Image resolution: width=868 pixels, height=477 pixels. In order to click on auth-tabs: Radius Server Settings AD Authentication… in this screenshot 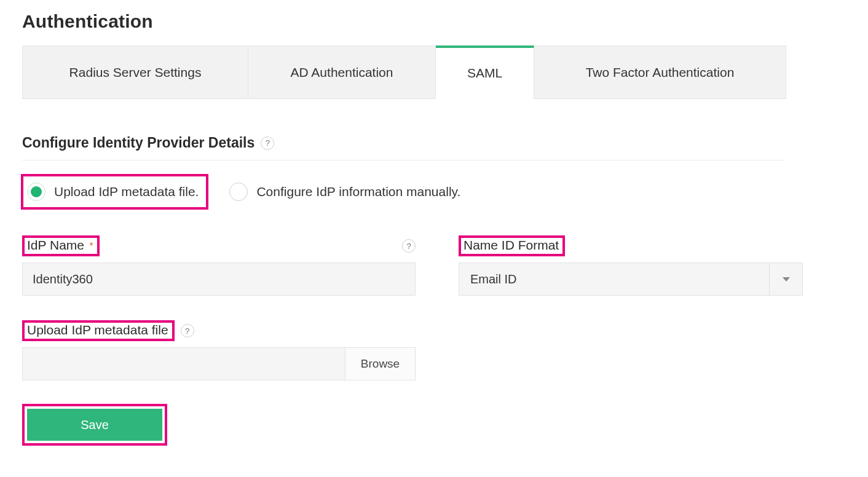, I will do `click(404, 73)`.